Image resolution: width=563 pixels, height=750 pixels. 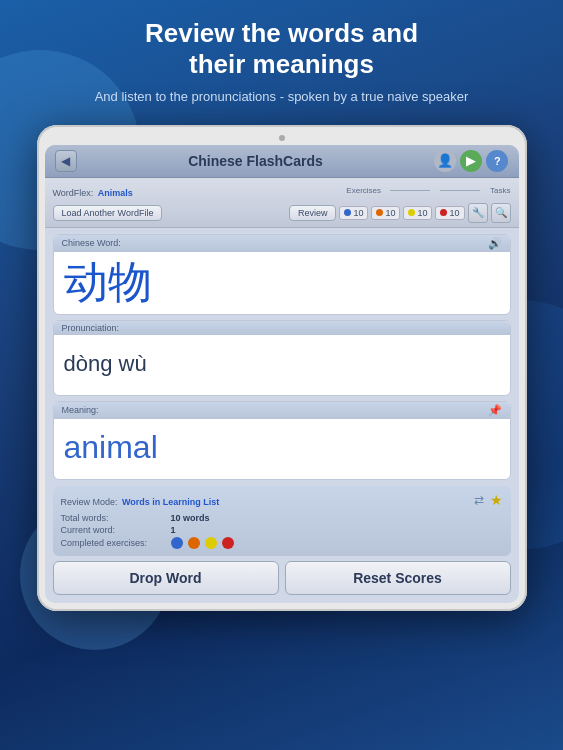 I want to click on ex-line-right, so click(x=460, y=190).